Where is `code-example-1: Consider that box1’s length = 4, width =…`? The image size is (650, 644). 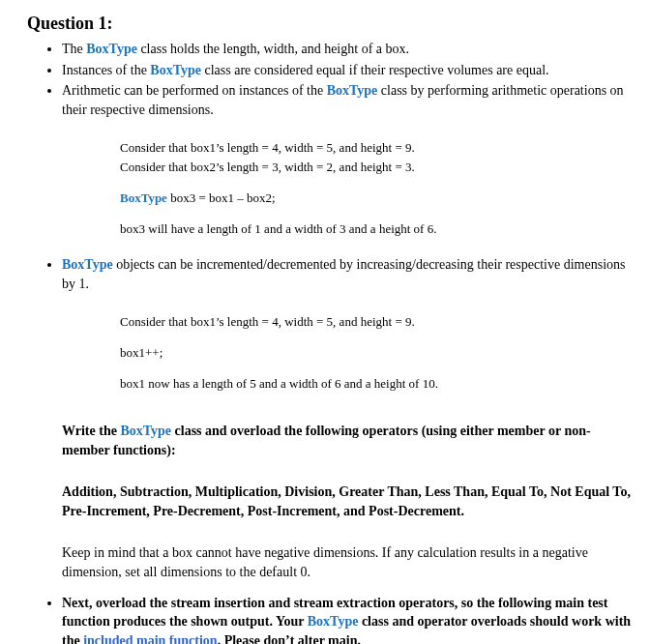
code-example-1: Consider that box1’s length = 4, width =… is located at coordinates (376, 190).